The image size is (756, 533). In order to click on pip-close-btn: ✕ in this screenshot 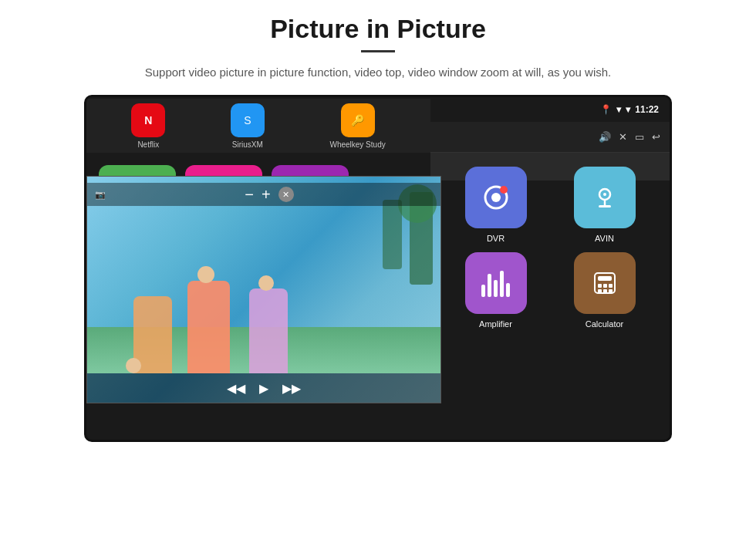, I will do `click(286, 194)`.